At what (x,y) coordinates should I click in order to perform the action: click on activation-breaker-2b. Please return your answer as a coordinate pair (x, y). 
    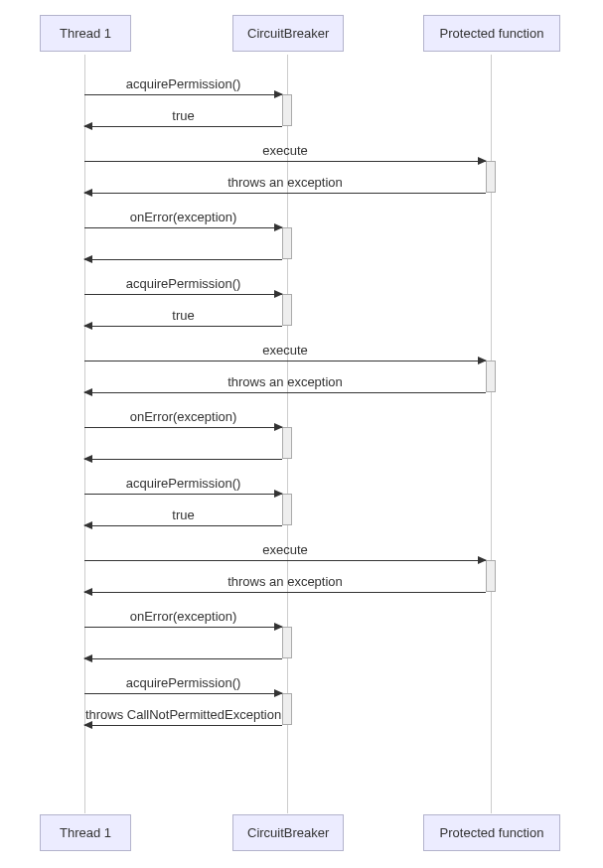
    Looking at the image, I should click on (287, 443).